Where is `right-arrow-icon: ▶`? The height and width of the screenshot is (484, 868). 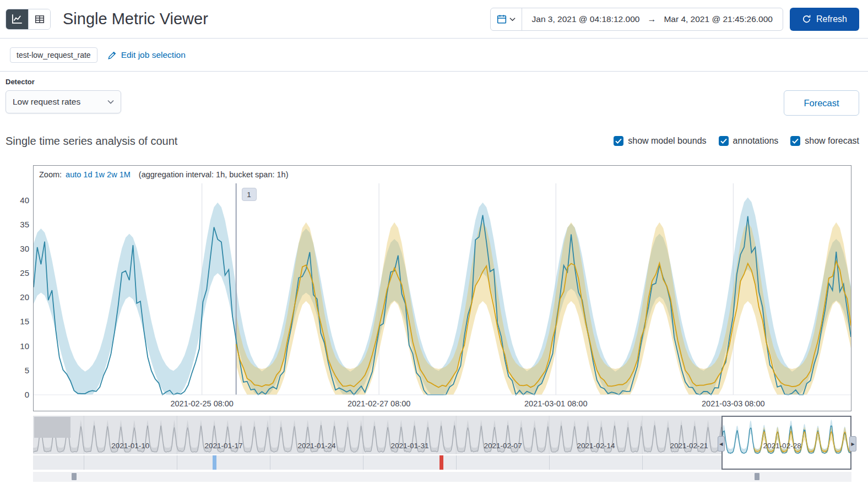
right-arrow-icon: ▶ is located at coordinates (853, 444).